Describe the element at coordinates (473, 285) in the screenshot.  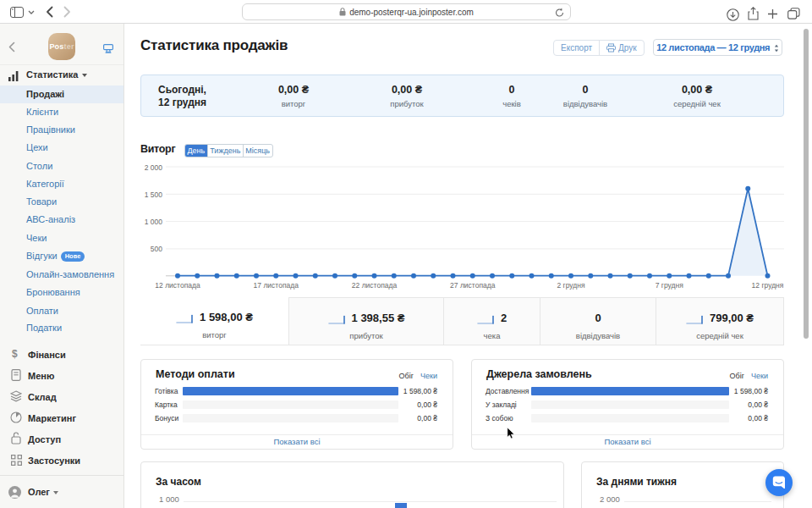
I see `svg-text: 27 листопада` at that location.